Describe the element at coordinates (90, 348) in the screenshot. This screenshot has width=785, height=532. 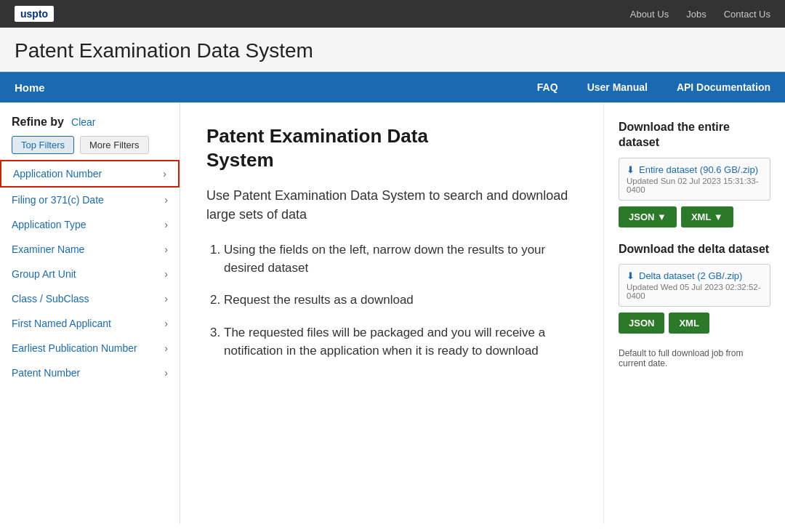
I see `filter-earliest-publication: Earliest Publication Number ›` at that location.